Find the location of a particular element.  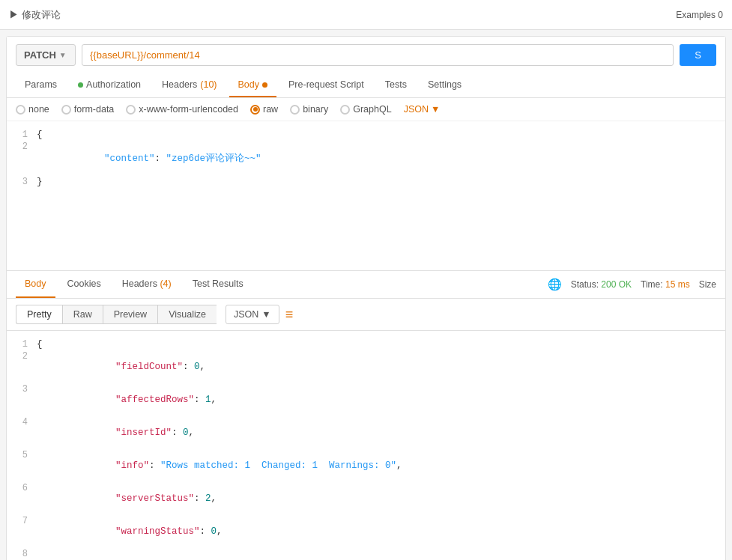

response-tab-headers: Headers (4) is located at coordinates (147, 284).